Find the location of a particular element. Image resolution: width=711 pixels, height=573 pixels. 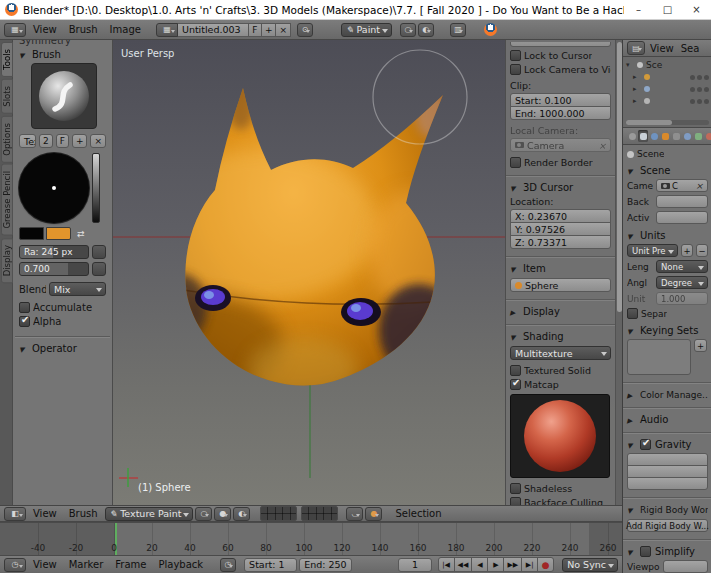

brush-select-icon is located at coordinates (204, 514).